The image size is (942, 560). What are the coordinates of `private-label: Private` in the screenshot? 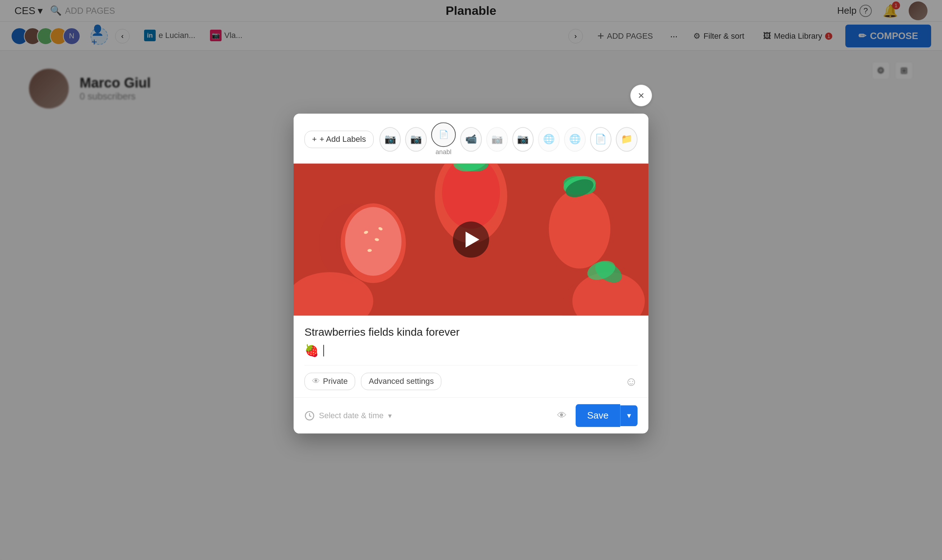 It's located at (335, 381).